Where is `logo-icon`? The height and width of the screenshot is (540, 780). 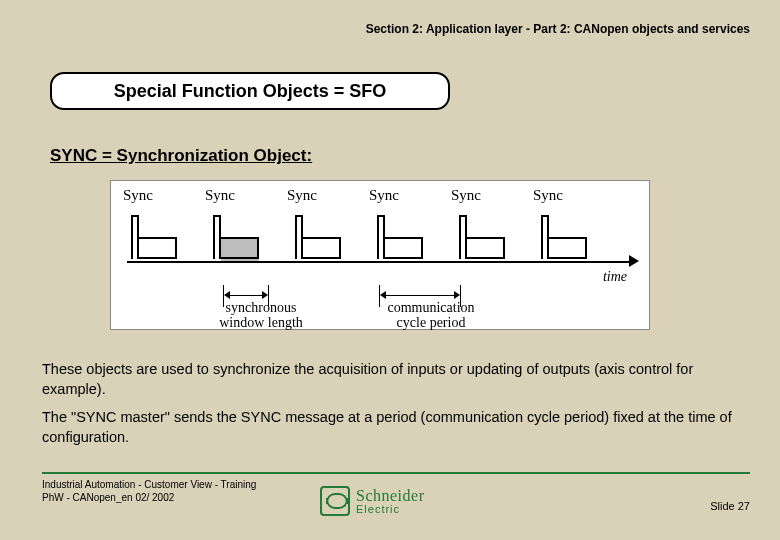
logo-icon is located at coordinates (335, 501).